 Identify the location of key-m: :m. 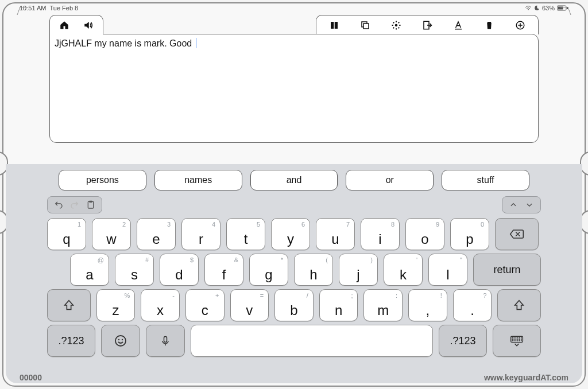
(383, 305).